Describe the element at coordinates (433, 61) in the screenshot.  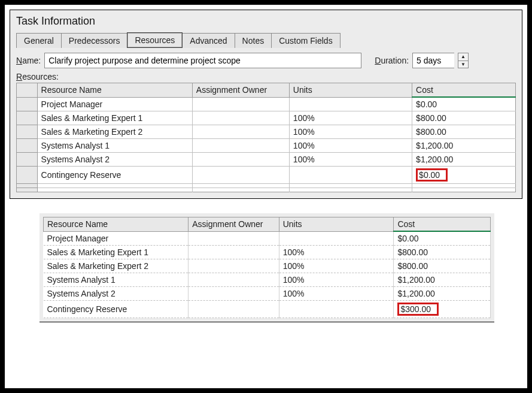
I see `duration-field` at that location.